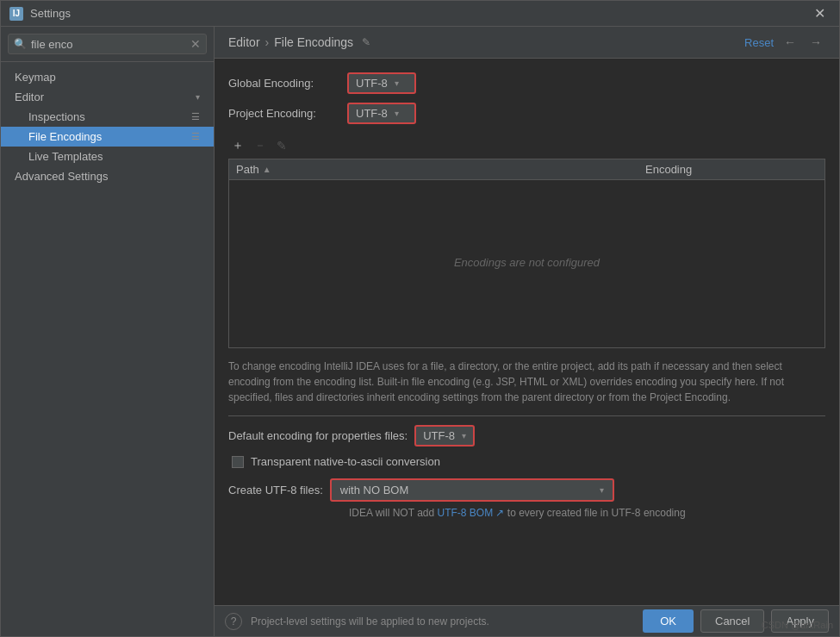 The width and height of the screenshot is (840, 637). Describe the element at coordinates (110, 45) in the screenshot. I see `search-input` at that location.